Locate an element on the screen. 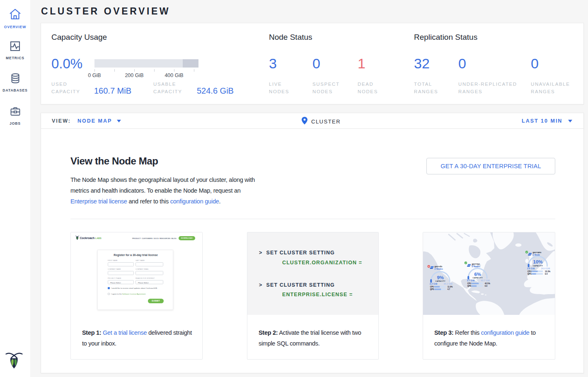 The image size is (588, 377). svg-text: 13.3% is located at coordinates (548, 272).